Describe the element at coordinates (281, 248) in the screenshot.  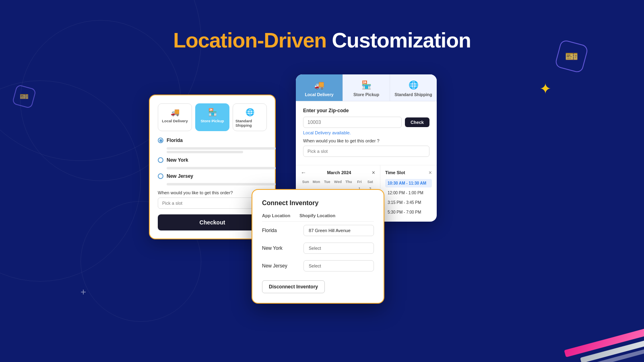
I see `inv-app-new-york: New York` at that location.